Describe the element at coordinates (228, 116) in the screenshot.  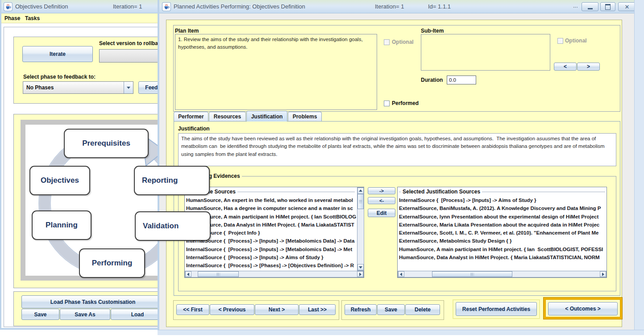
I see `tab-resources: Resources` at that location.